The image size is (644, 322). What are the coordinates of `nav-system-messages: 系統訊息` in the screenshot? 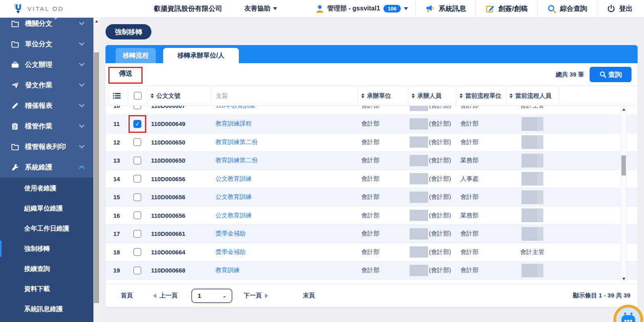 It's located at (445, 9).